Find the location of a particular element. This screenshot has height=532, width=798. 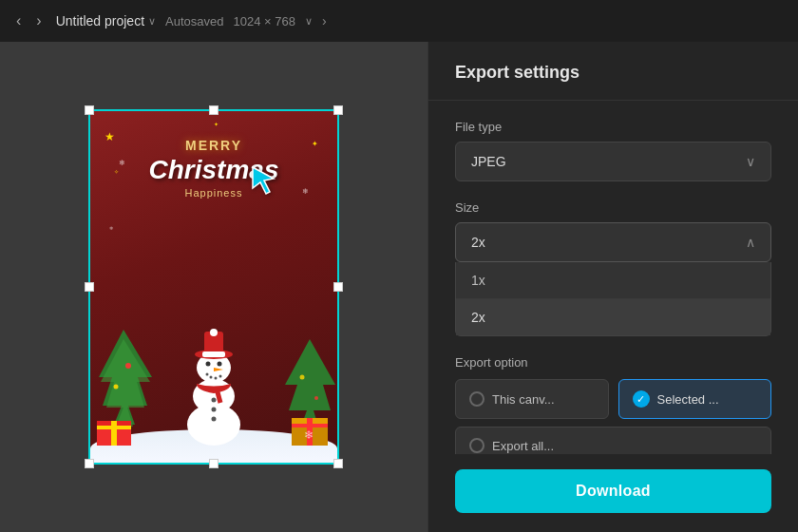

handle-top-left is located at coordinates (89, 110).